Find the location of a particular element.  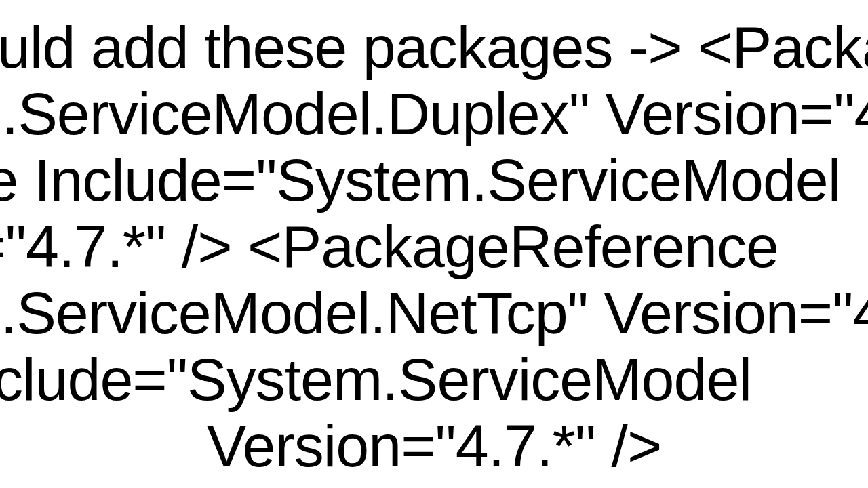

text-line-1: hould add these packages -> <PackageRefe… is located at coordinates (400, 47).